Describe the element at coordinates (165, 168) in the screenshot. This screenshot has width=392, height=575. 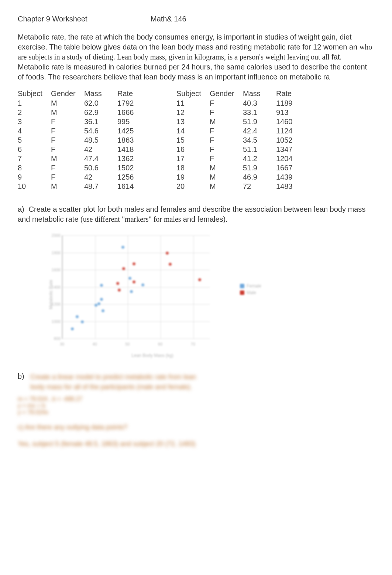
I see `table-row: 8F50.6150218M51.91667` at that location.